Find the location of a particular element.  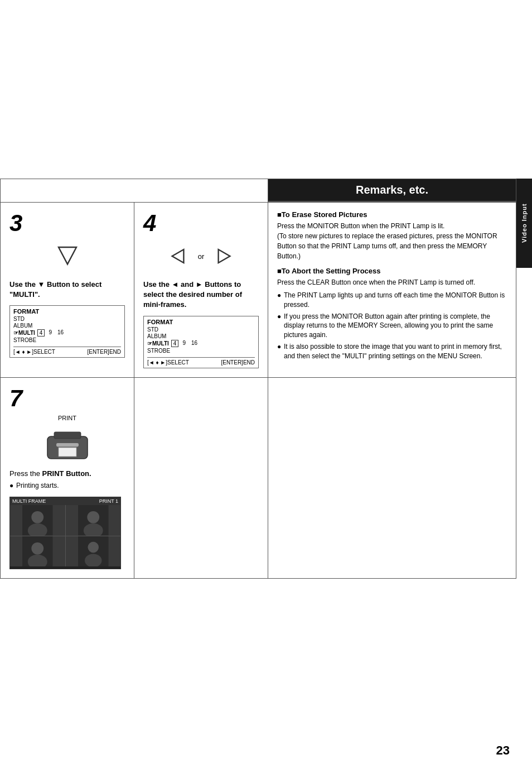

multiframe-header: MULTI FRAME PRINT 1 is located at coordinates (65, 501).